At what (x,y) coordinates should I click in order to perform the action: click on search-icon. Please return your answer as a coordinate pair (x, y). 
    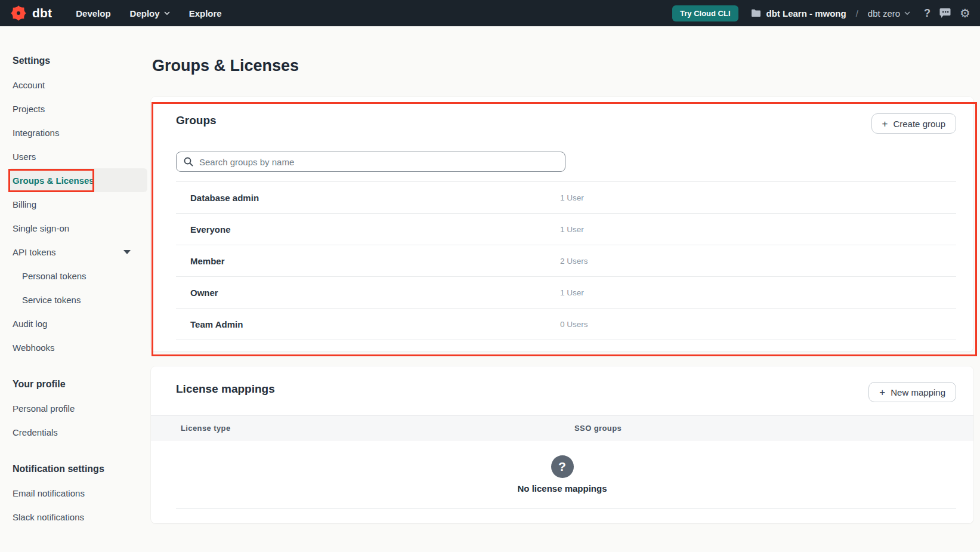
    Looking at the image, I should click on (188, 162).